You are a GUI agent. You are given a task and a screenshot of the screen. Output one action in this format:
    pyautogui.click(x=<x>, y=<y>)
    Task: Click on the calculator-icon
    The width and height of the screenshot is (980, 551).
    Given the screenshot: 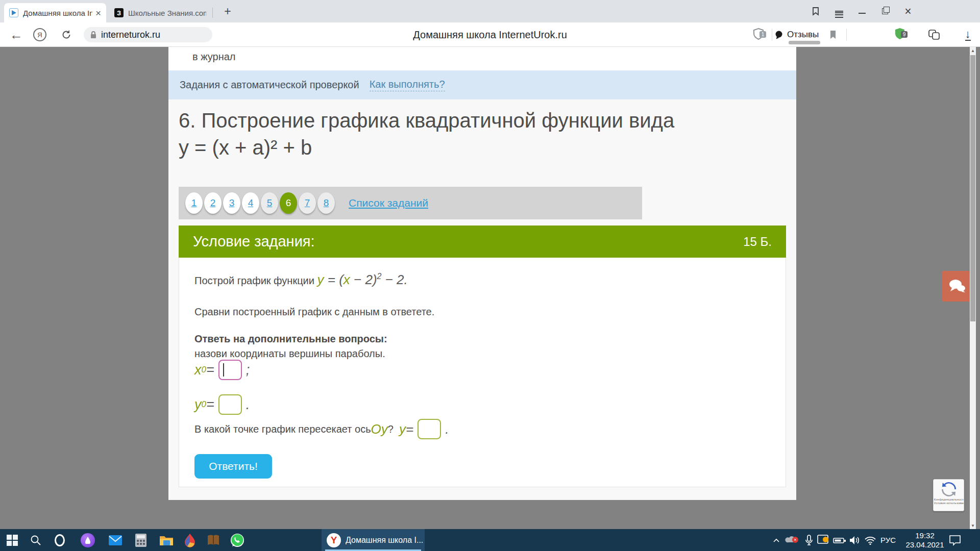 What is the action you would take?
    pyautogui.click(x=141, y=540)
    